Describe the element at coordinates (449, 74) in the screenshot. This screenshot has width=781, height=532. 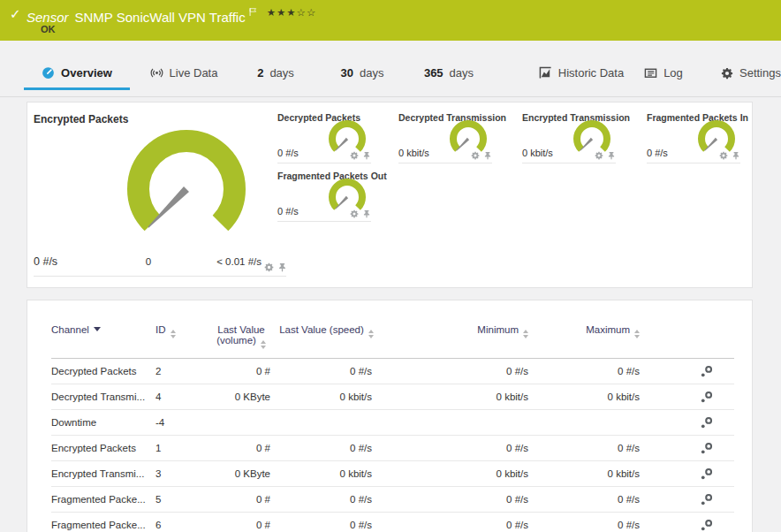
I see `tab-365-days: 365days` at that location.